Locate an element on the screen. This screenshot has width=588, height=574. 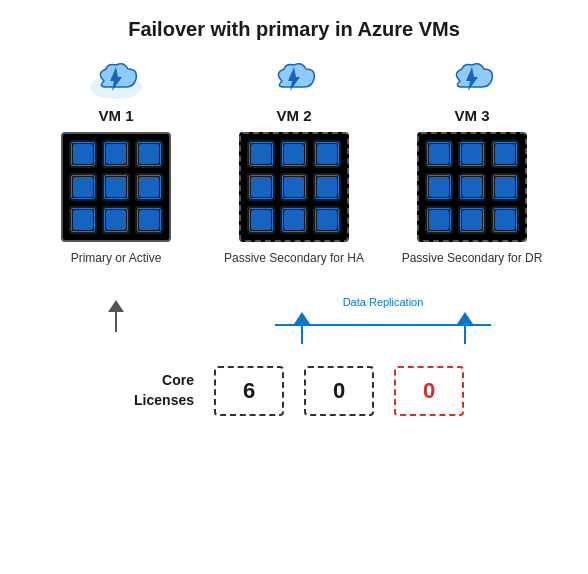
vm2-box is located at coordinates (294, 187).